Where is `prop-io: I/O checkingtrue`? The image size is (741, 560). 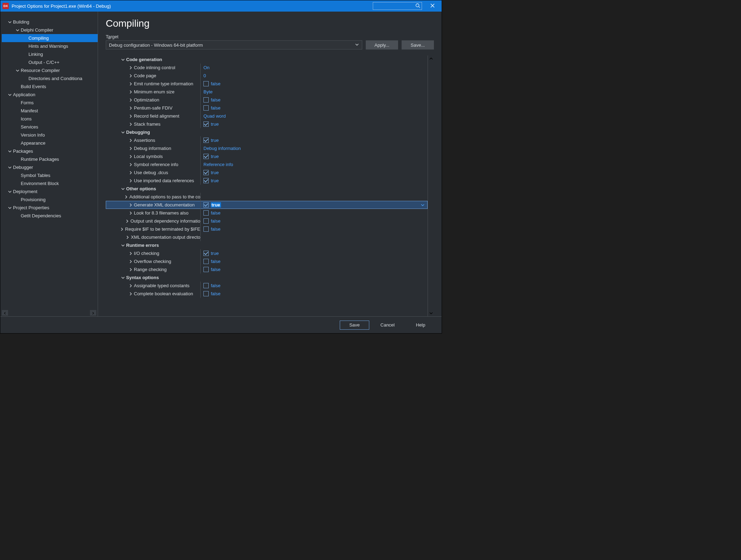 prop-io: I/O checkingtrue is located at coordinates (267, 253).